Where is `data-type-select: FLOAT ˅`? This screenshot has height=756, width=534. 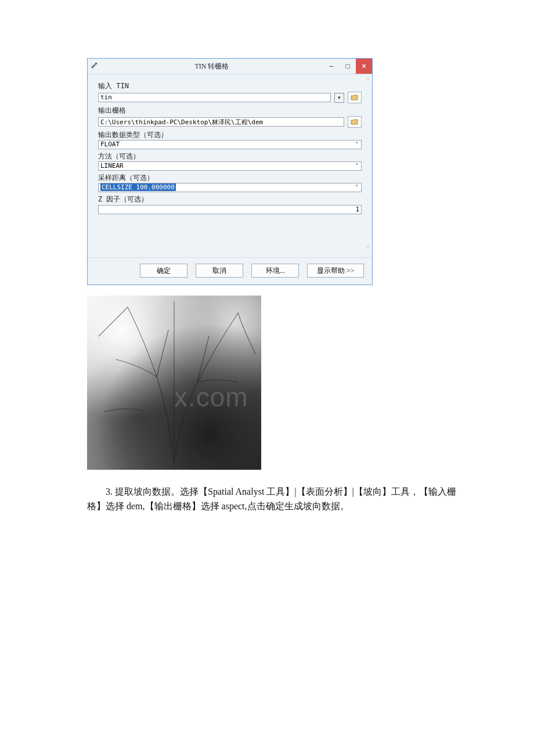
data-type-select: FLOAT ˅ is located at coordinates (230, 145).